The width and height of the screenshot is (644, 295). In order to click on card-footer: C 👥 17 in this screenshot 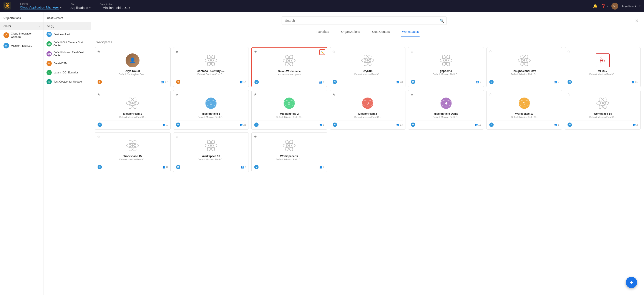, I will do `click(132, 81)`.